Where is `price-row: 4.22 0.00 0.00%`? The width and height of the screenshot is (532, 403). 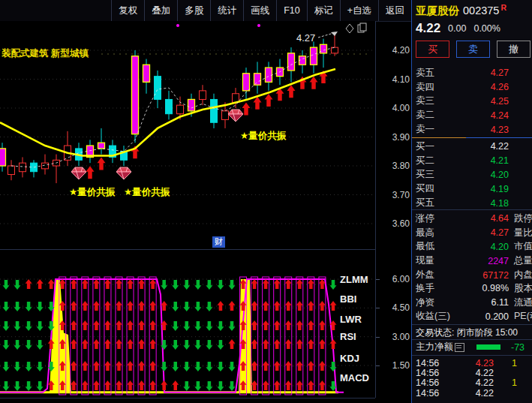
price-row: 4.22 0.00 0.00% is located at coordinates (472, 29).